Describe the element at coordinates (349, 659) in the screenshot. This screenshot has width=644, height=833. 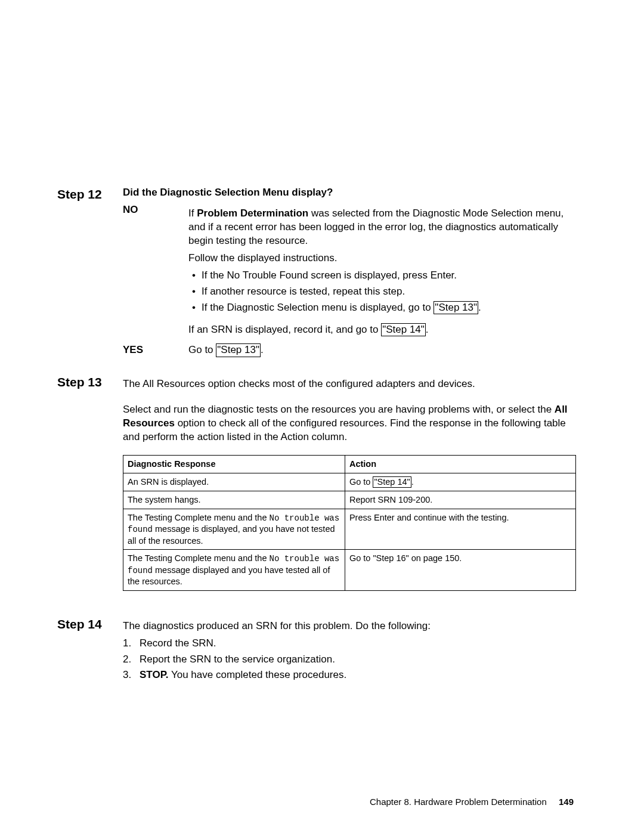
I see `step-14-list: Record the SRN. Report the SRN to the se…` at that location.